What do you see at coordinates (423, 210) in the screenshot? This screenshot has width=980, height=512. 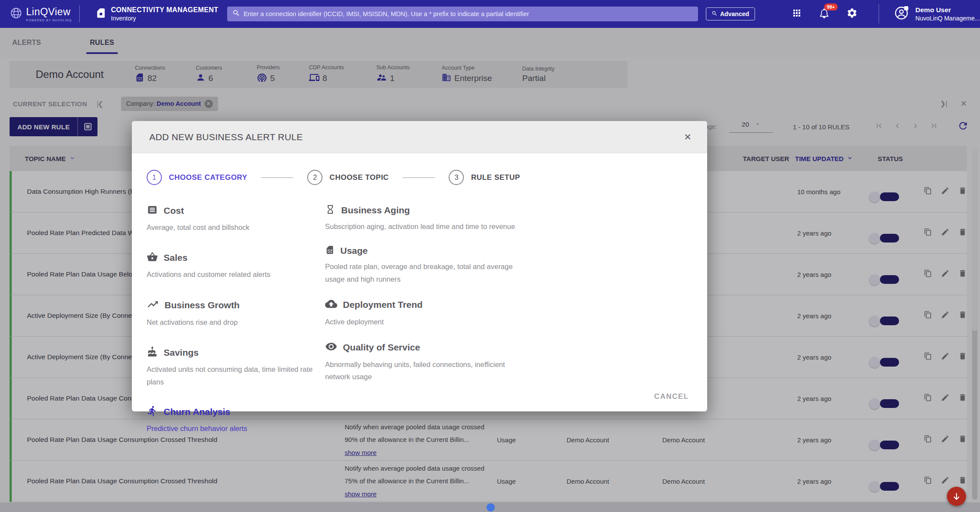 I see `category-title-row: Business Aging` at bounding box center [423, 210].